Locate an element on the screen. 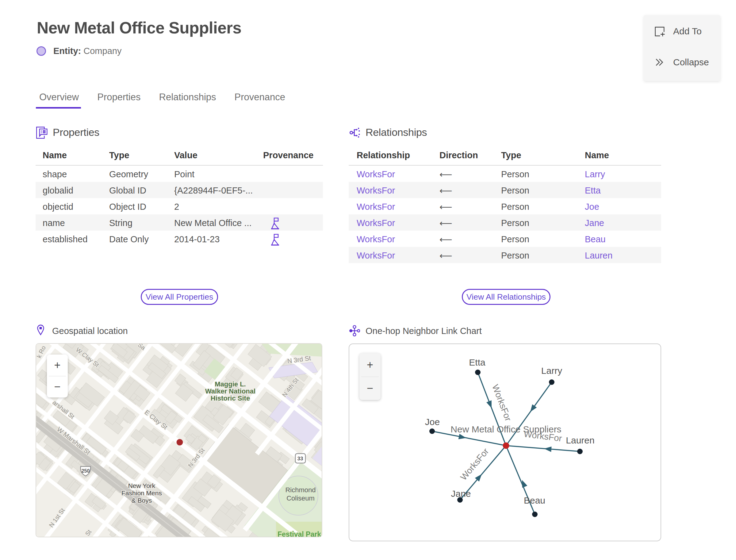  svg-text: Etta is located at coordinates (477, 362).